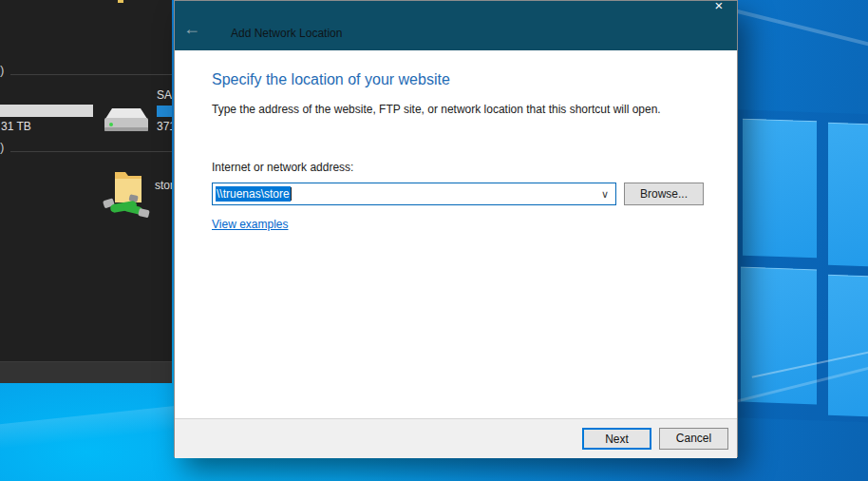 The height and width of the screenshot is (481, 868). I want to click on browse-button: Browse..., so click(664, 194).